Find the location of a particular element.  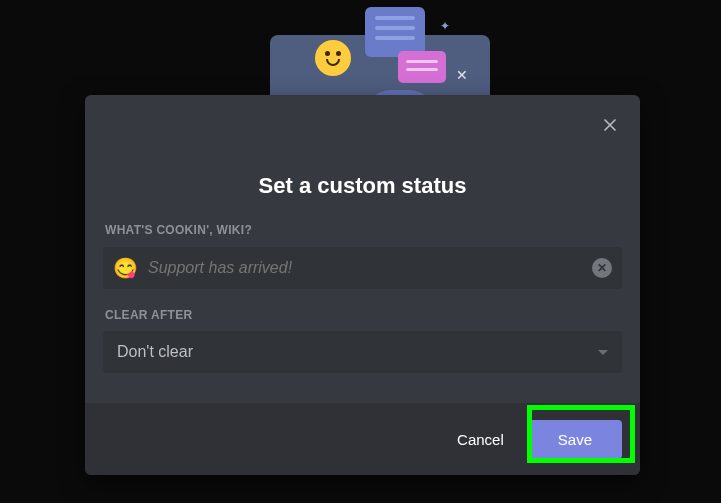

clear-x-icon: ✕ is located at coordinates (602, 268).